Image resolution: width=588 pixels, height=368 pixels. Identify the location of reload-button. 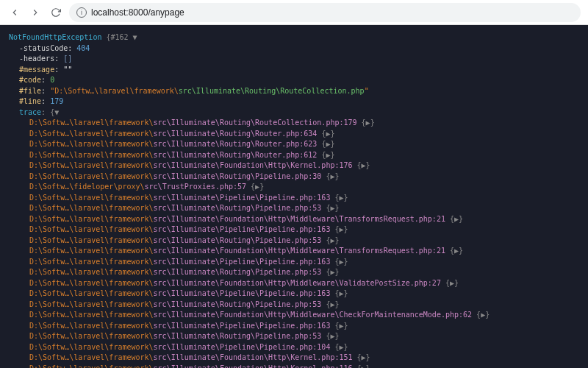
(56, 13).